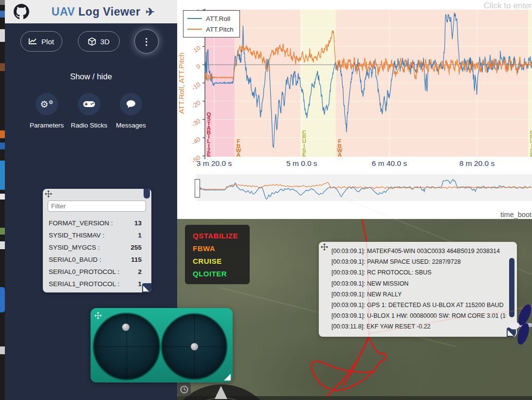 The height and width of the screenshot is (400, 532). I want to click on flight-modes-legend: QSTABILIZEFBWACRUISEQLOITER, so click(217, 255).